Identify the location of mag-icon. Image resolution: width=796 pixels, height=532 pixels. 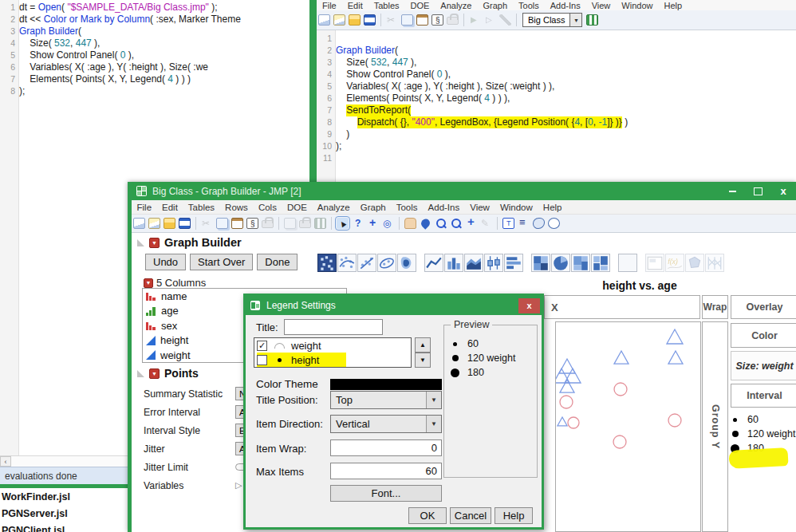
(440, 223).